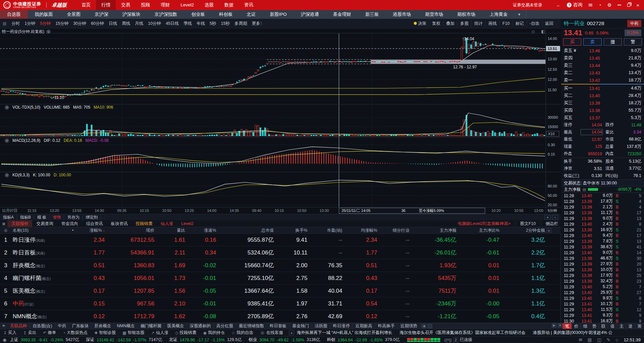 This screenshot has height=343, width=644. What do you see at coordinates (74, 14) in the screenshot?
I see `nav-item-全景图: 全景图` at bounding box center [74, 14].